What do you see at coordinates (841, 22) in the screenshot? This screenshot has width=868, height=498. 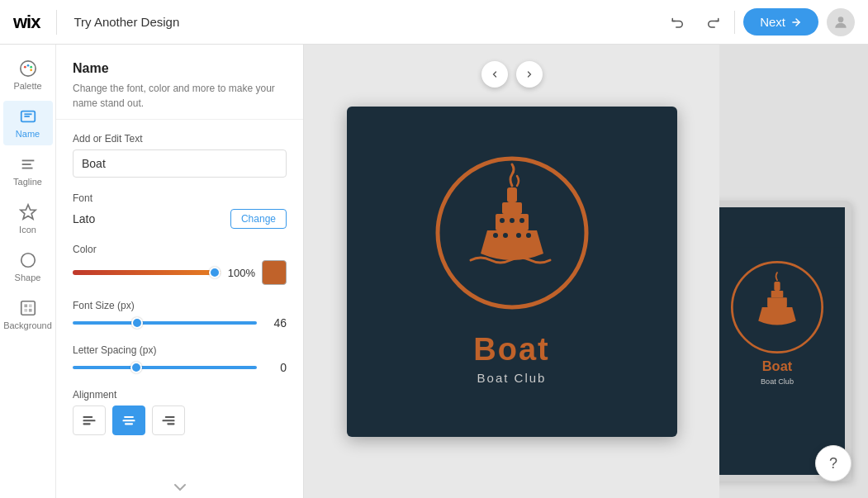 I see `user-avatar` at bounding box center [841, 22].